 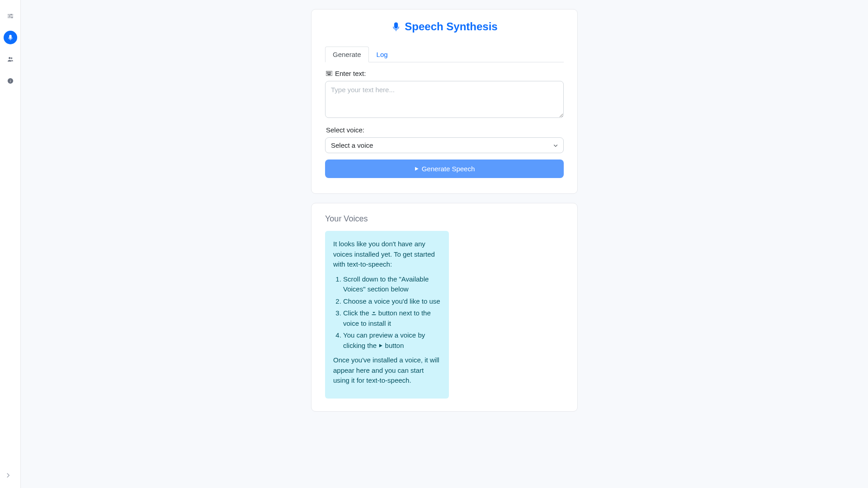 I want to click on alert-outro: Once you've installed a voice, it will a…, so click(x=387, y=371).